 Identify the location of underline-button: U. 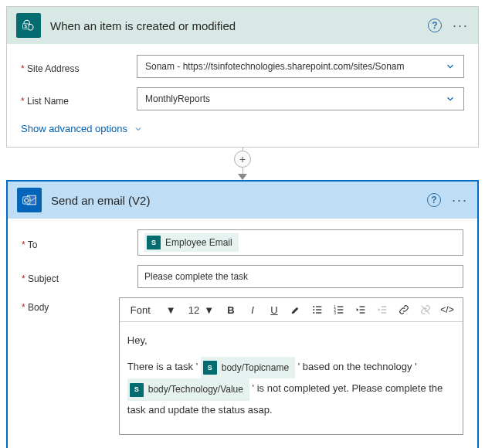
(274, 310).